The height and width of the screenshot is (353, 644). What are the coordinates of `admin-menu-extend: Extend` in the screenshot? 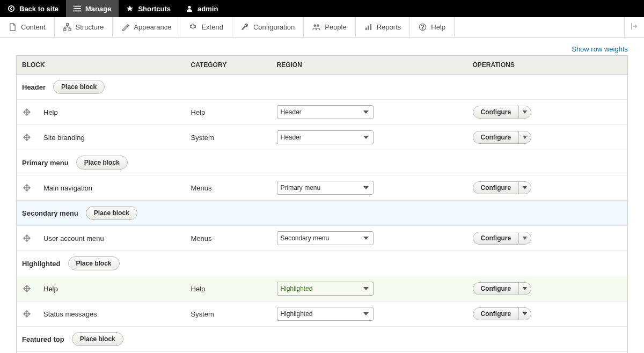 It's located at (206, 27).